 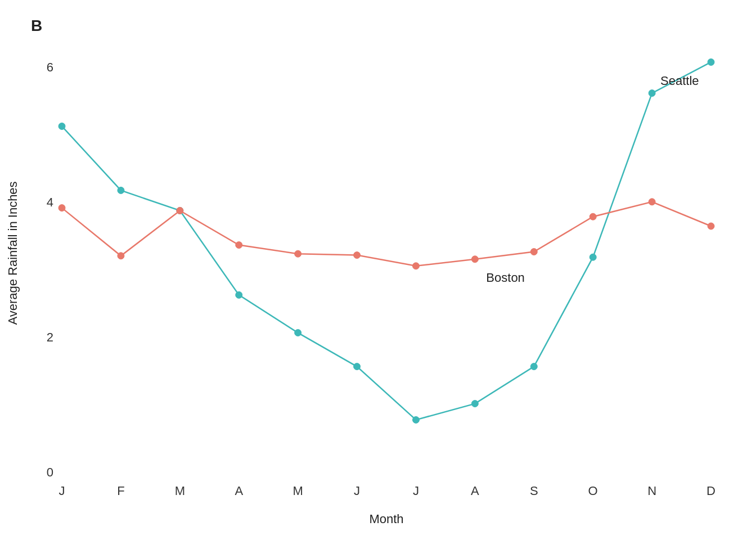 What do you see at coordinates (120, 490) in the screenshot?
I see `x-tick-label: F` at bounding box center [120, 490].